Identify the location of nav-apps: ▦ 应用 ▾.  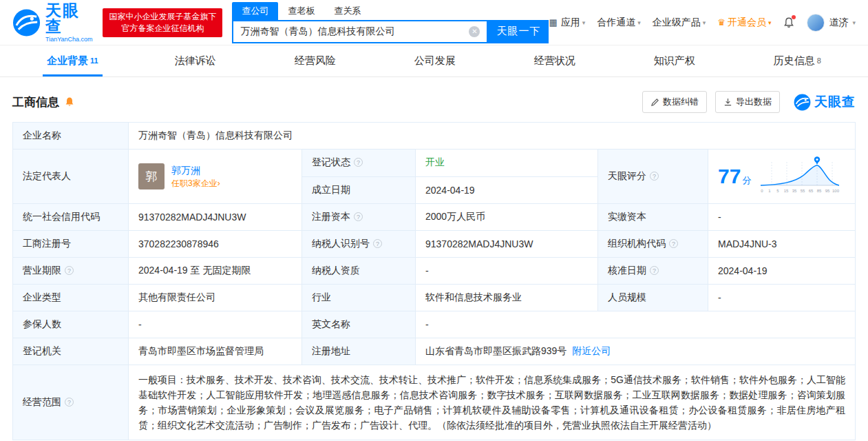
(567, 23).